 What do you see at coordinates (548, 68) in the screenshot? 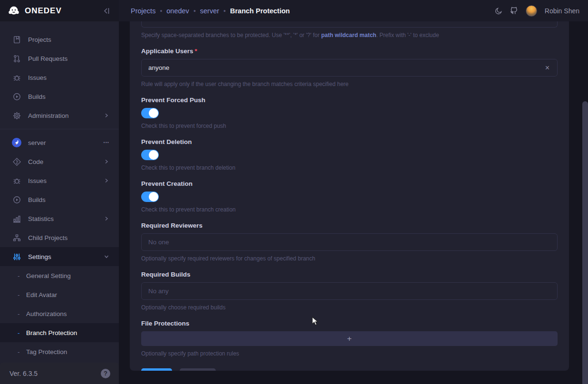
I see `clear-icon: ×` at bounding box center [548, 68].